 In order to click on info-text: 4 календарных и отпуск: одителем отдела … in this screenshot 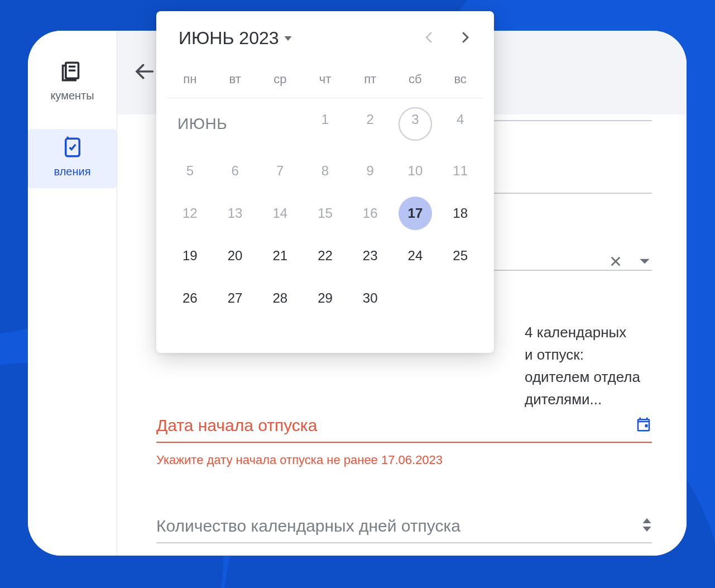, I will do `click(589, 366)`.